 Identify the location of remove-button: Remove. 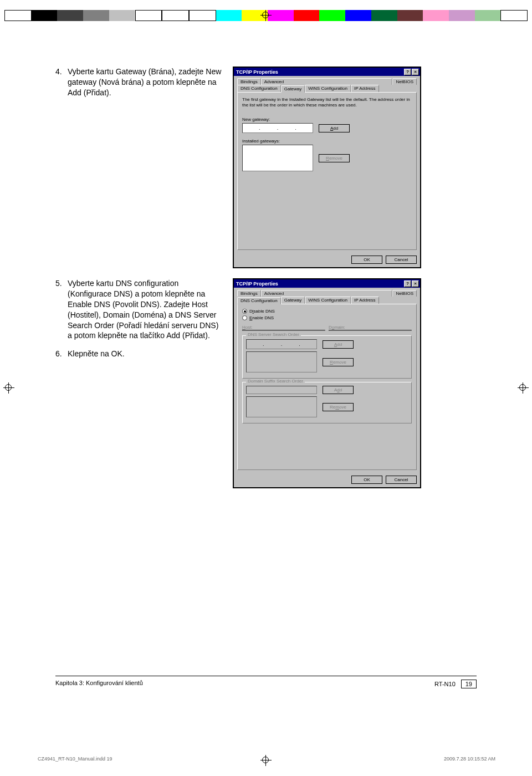
(334, 159).